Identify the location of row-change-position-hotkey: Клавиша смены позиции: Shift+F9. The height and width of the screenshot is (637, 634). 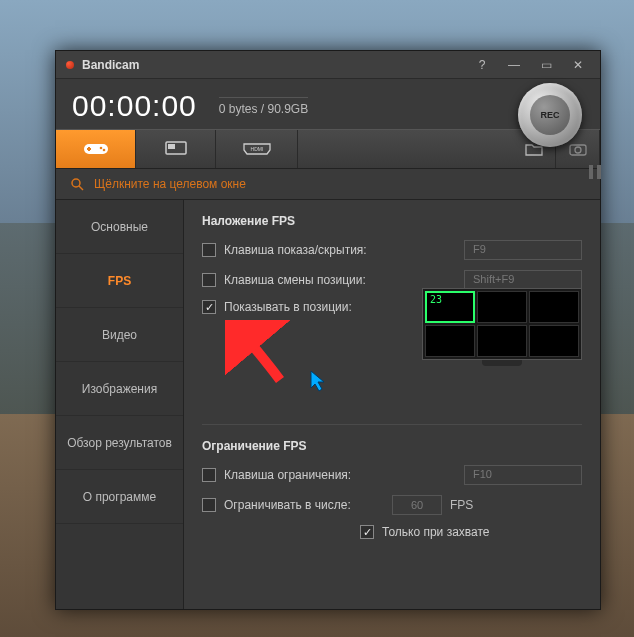
(392, 280).